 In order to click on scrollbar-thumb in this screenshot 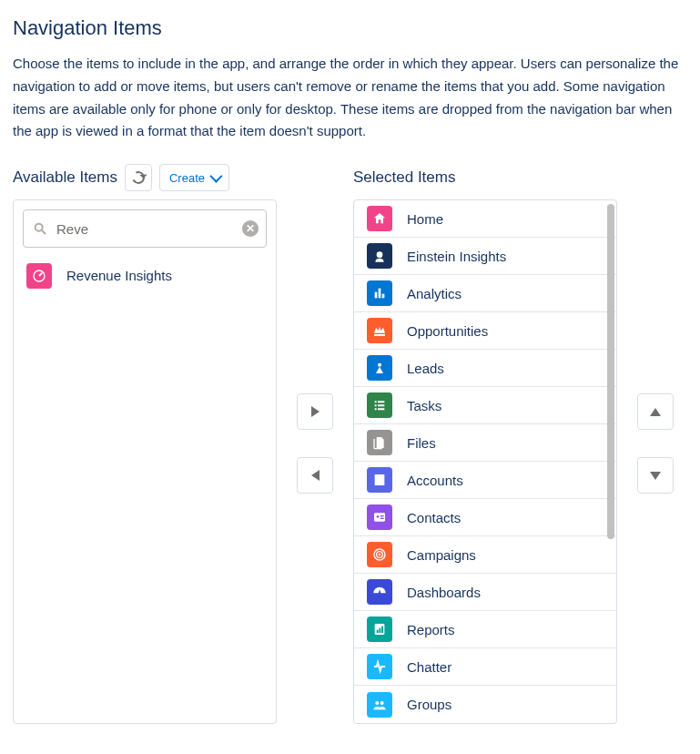, I will do `click(611, 372)`.